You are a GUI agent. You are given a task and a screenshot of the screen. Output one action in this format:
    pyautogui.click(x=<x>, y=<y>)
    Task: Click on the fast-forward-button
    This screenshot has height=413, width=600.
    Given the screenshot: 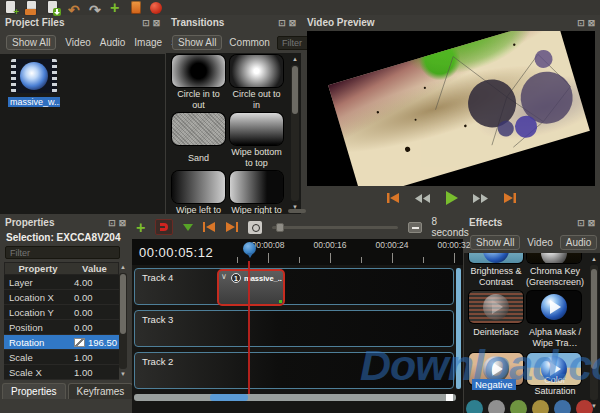 What is the action you would take?
    pyautogui.click(x=480, y=198)
    